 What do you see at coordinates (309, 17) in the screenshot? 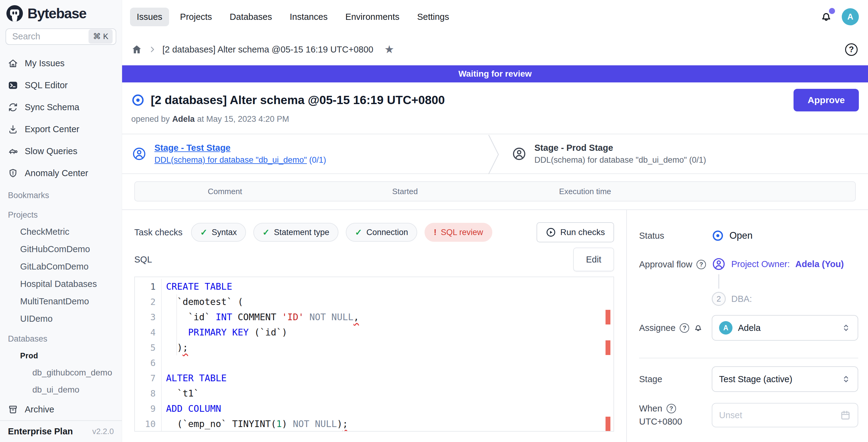
I see `tab-instances: Instances` at bounding box center [309, 17].